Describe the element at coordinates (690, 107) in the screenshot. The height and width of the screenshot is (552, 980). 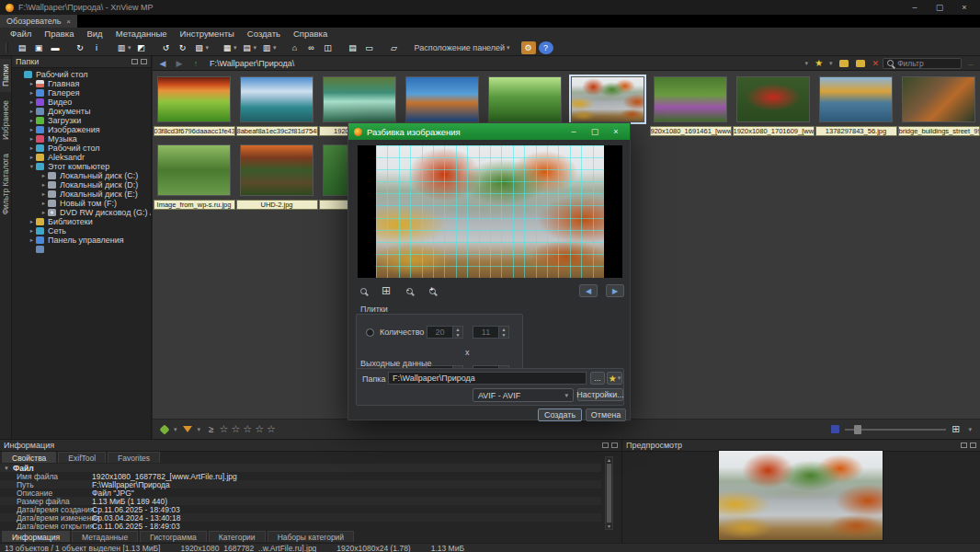
I see `thumbnail-cell: 920x1080_1691461_[www....` at that location.